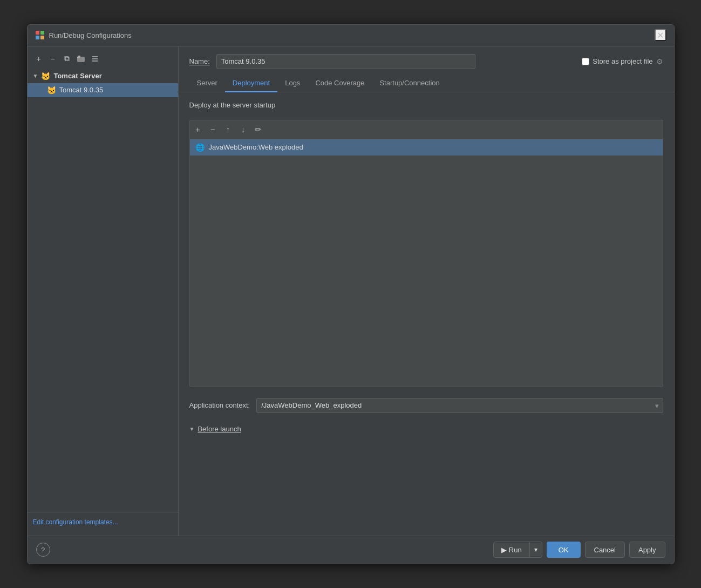  Describe the element at coordinates (661, 35) in the screenshot. I see `close-button: ✕` at that location.